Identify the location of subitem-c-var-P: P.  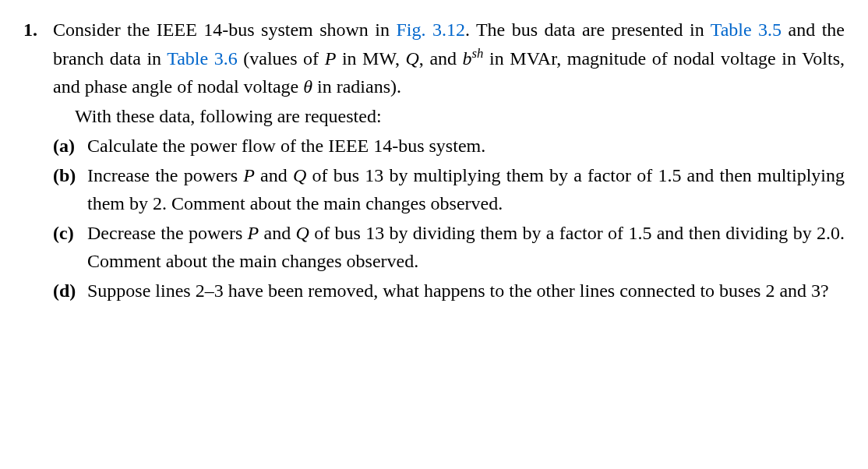
(254, 233).